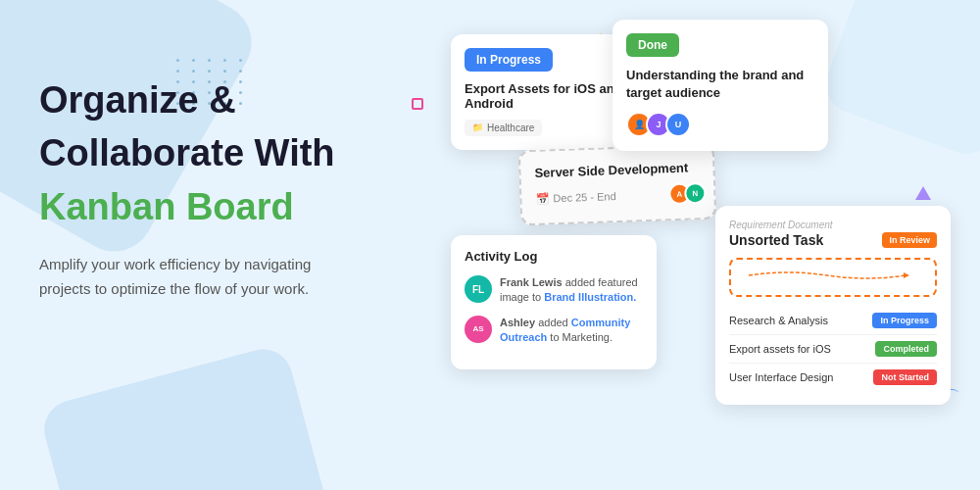  Describe the element at coordinates (696, 194) in the screenshot. I see `avatar-2: N` at that location.